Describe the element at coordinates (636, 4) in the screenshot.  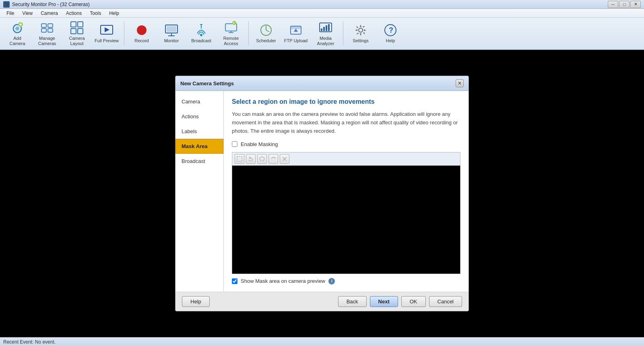
I see `close-button: ✕` at that location.